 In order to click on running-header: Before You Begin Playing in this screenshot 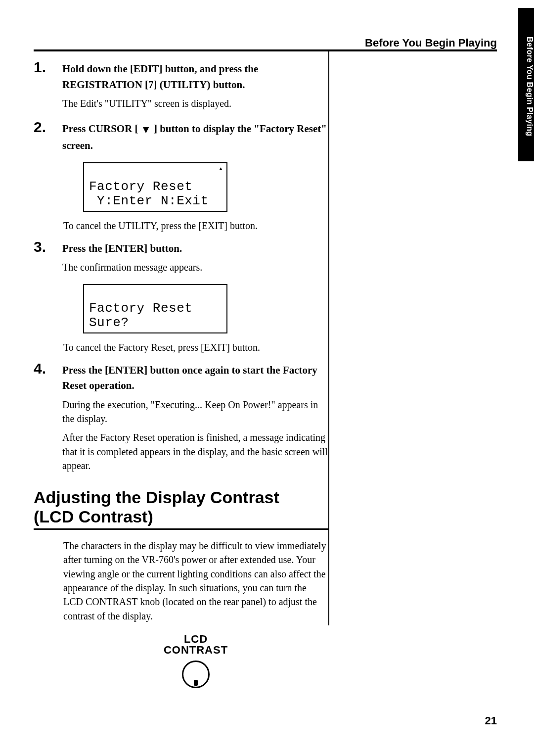, I will do `click(265, 43)`.